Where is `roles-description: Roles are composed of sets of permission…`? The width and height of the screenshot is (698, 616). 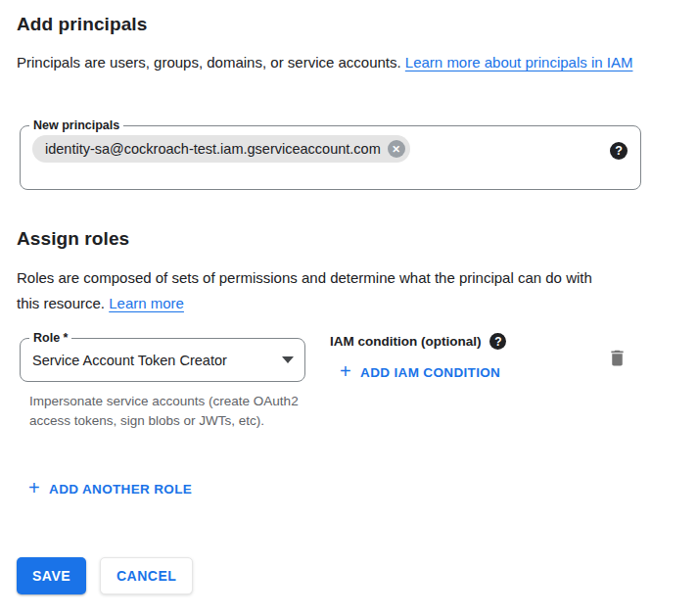 roles-description: Roles are composed of sets of permission… is located at coordinates (314, 291).